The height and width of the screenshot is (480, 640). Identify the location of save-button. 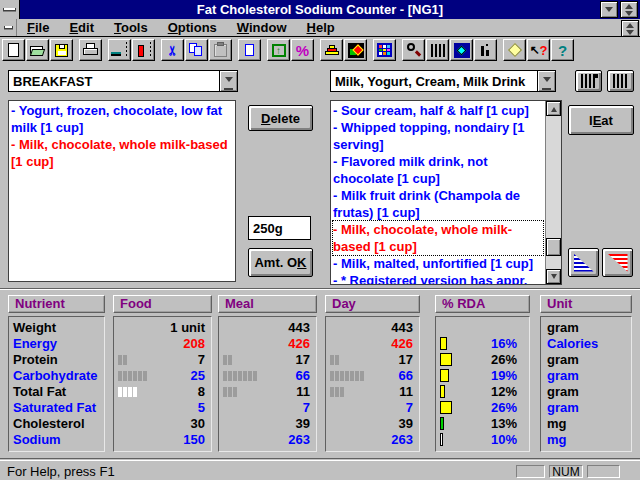
(62, 50).